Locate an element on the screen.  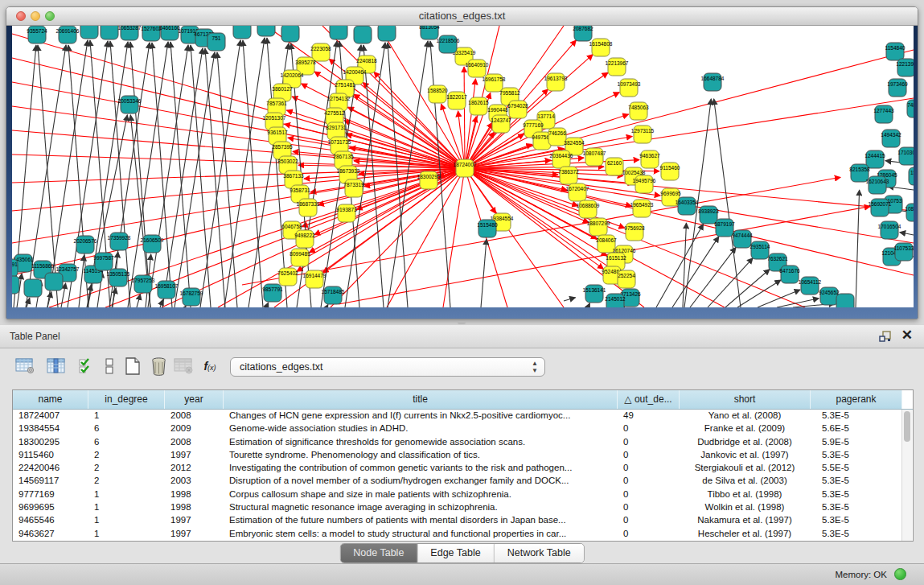
table-row: 946554611997Estimation of the future num… is located at coordinates (463, 521).